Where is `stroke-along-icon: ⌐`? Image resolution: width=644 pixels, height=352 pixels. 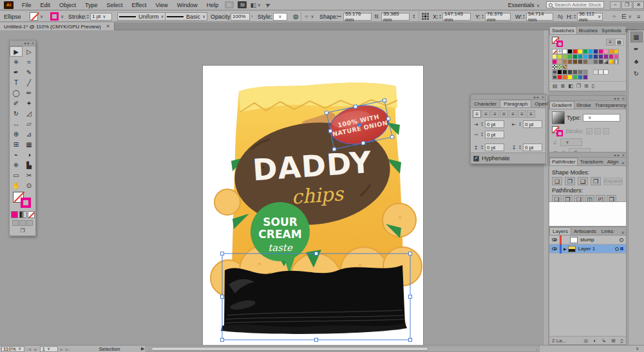
stroke-along-icon: ⌐ is located at coordinates (598, 131).